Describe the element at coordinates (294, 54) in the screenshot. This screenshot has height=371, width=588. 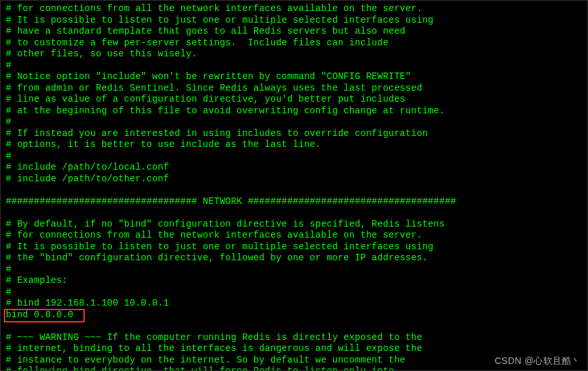
I see `config-line: # other files, so use this wisely.` at that location.